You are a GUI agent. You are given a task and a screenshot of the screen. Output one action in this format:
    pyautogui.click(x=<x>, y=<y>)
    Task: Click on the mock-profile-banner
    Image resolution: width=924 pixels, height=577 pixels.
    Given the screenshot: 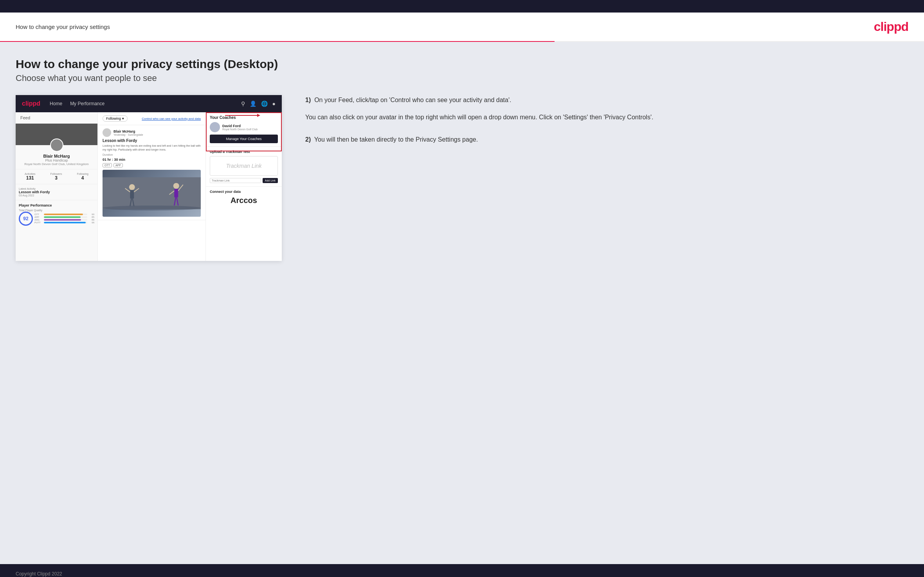 What is the action you would take?
    pyautogui.click(x=56, y=135)
    